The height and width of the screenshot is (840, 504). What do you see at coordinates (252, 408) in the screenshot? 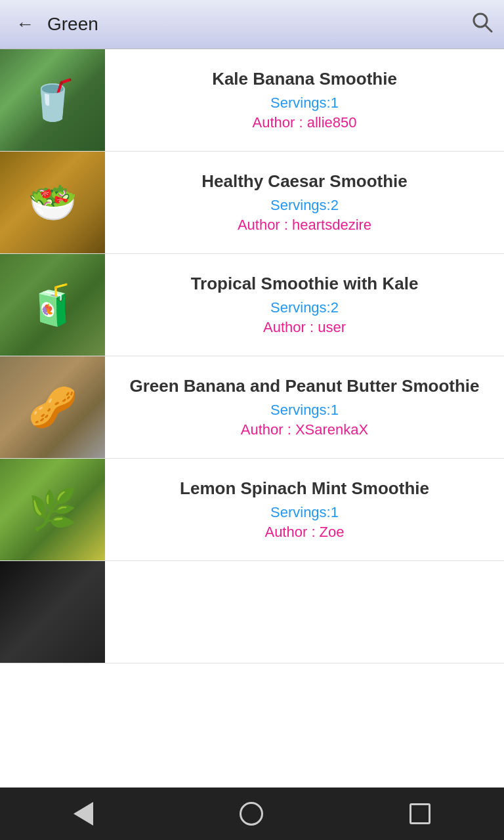
I see `recipe-card: Green Banana and Peanut Butter SmoothieS…` at bounding box center [252, 408].